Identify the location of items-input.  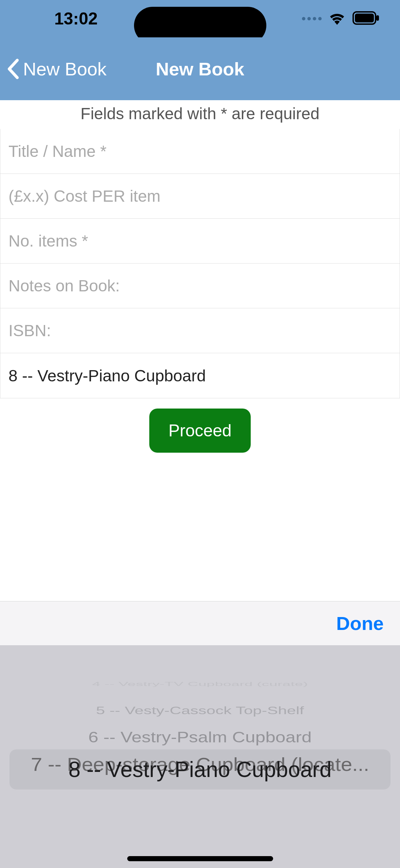
(200, 241).